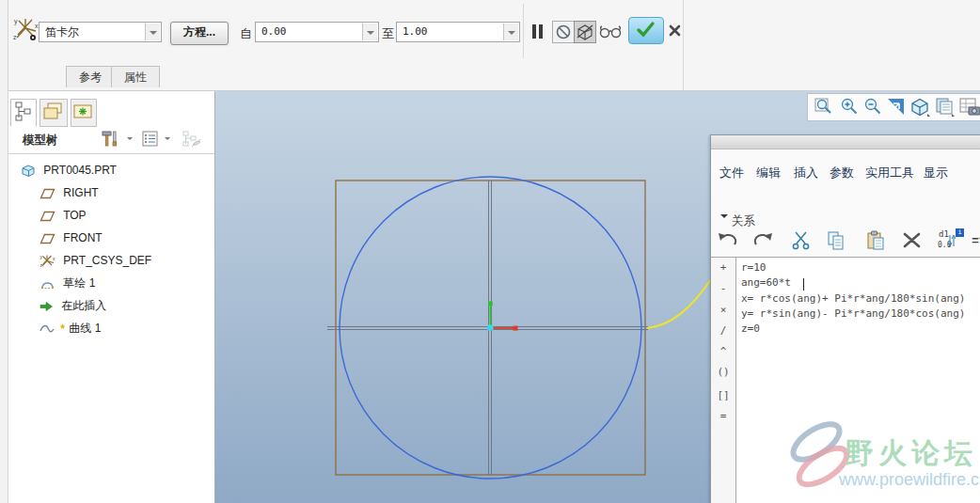 The width and height of the screenshot is (980, 503). I want to click on operator-plus-button: +, so click(723, 267).